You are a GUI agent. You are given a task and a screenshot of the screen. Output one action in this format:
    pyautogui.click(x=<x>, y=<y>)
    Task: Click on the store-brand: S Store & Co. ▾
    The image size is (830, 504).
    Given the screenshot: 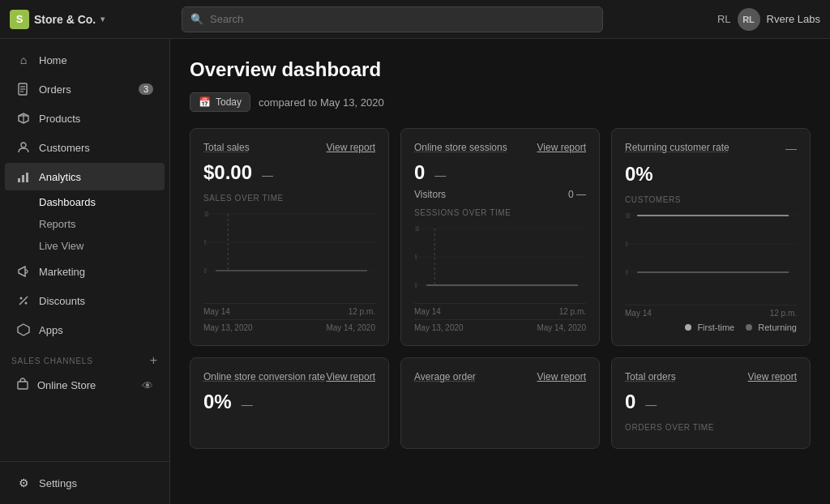 What is the action you would take?
    pyautogui.click(x=91, y=19)
    